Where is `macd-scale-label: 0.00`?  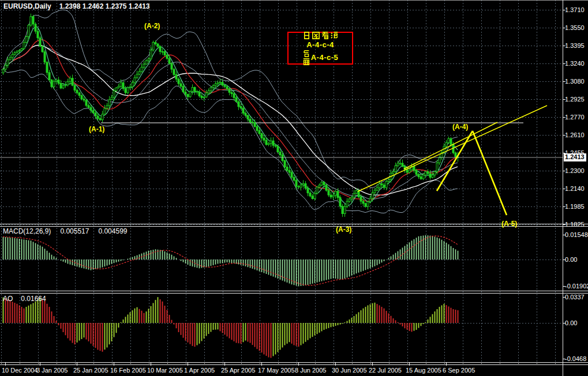 macd-scale-label: 0.00 is located at coordinates (571, 260).